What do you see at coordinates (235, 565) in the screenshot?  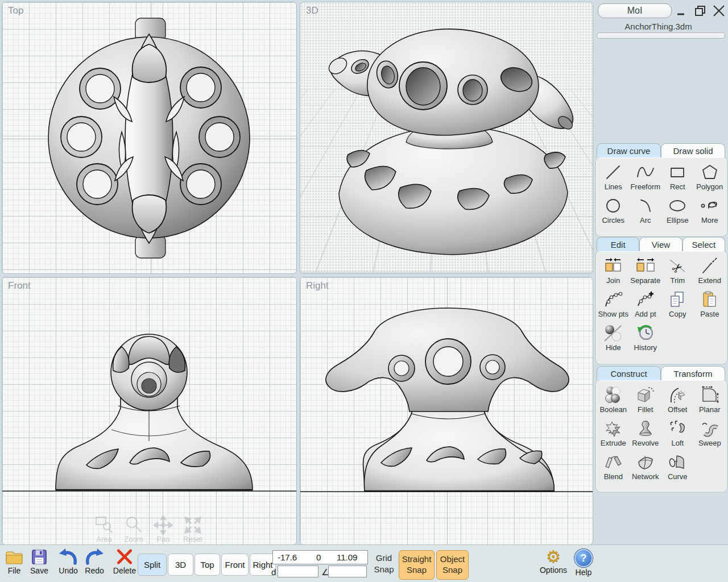 I see `view-button-front: Front` at bounding box center [235, 565].